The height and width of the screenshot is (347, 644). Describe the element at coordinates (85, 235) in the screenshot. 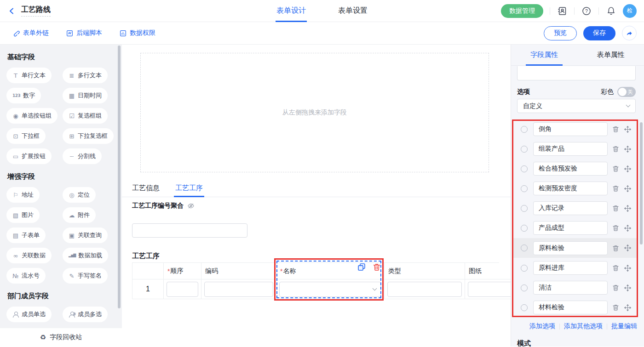

I see `field-pill: ▣ 关联查询` at that location.